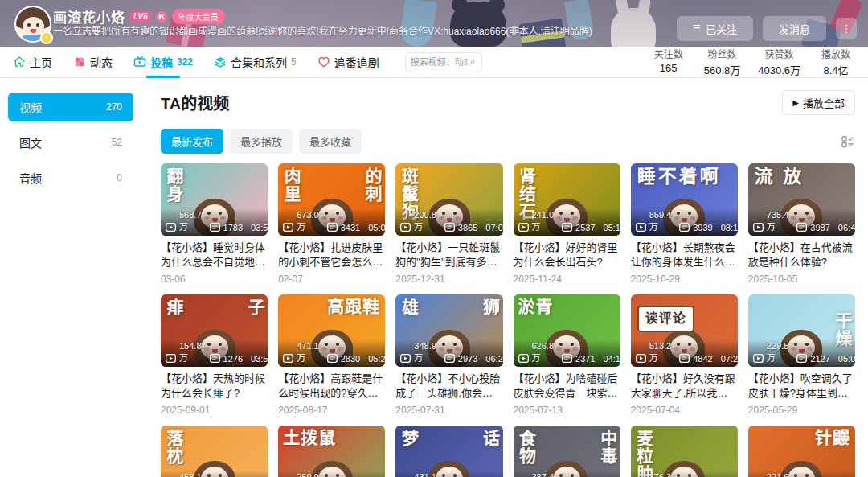  What do you see at coordinates (214, 224) in the screenshot?
I see `video-card: 翻身 568.7万 1783 03:50 【花小烙】睡觉时身体为什么总会不自觉地…` at bounding box center [214, 224].